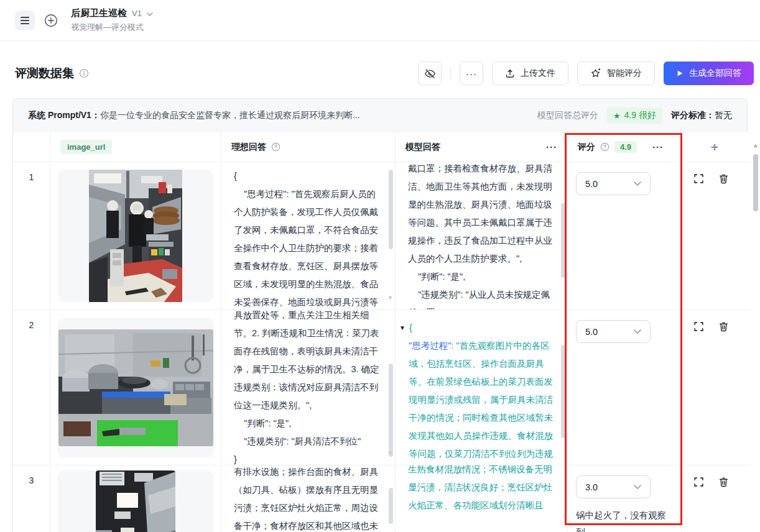 This screenshot has width=760, height=532. What do you see at coordinates (723, 115) in the screenshot?
I see `criteria-value: 暂无` at bounding box center [723, 115].